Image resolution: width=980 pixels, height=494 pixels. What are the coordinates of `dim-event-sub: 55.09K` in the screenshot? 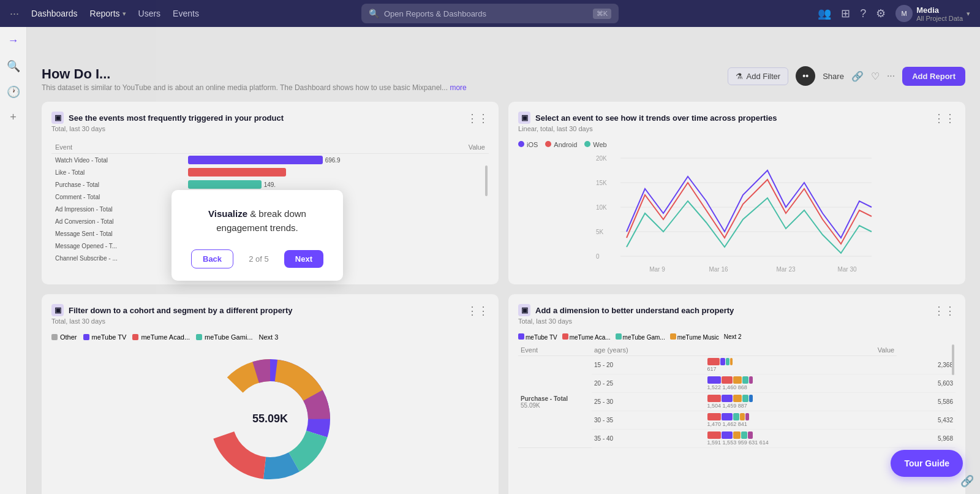 It's located at (555, 406).